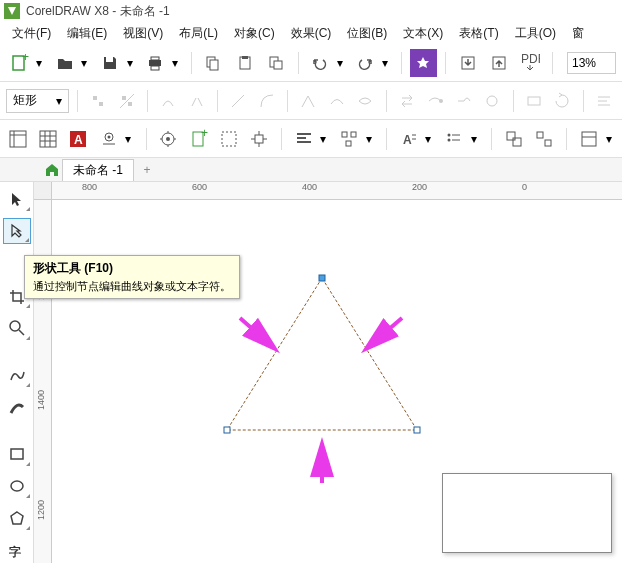 This screenshot has width=622, height=563. I want to click on menu-edit: 编辑(E), so click(87, 34).